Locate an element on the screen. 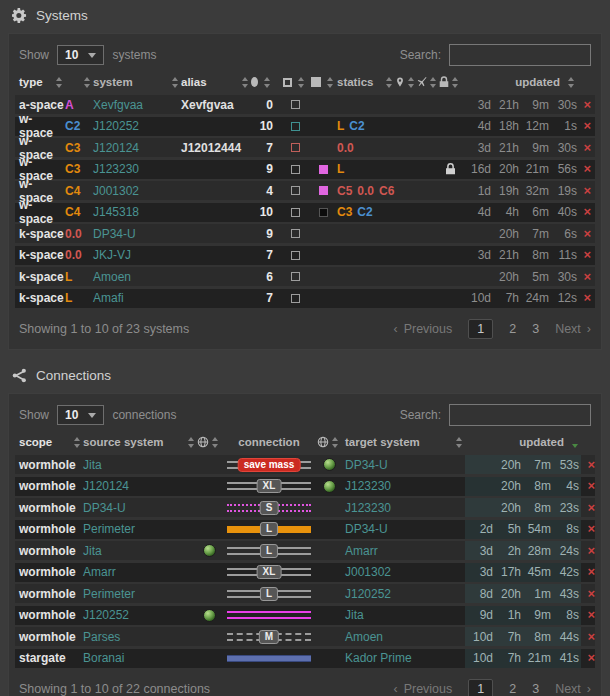  source-system-link: DP34-U is located at coordinates (140, 508).